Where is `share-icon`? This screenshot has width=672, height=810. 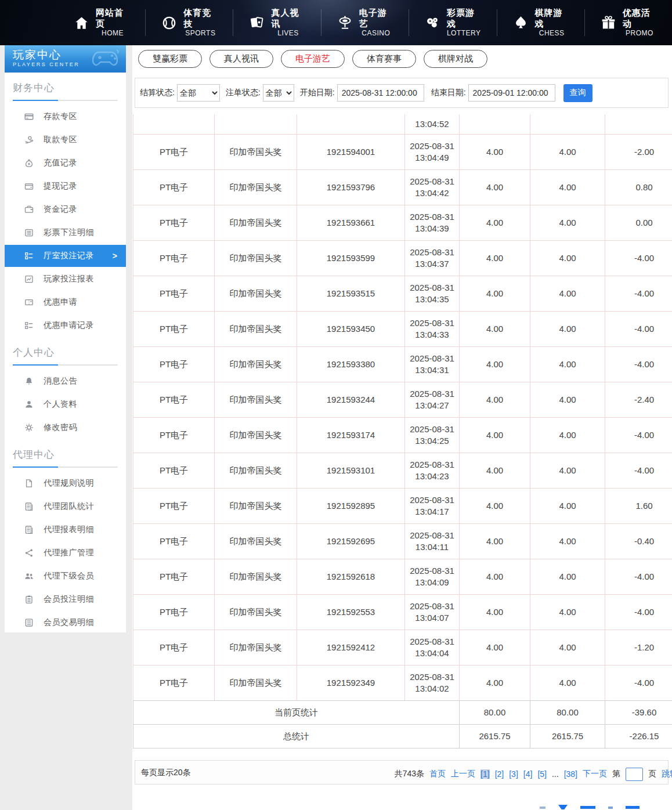
share-icon is located at coordinates (29, 554).